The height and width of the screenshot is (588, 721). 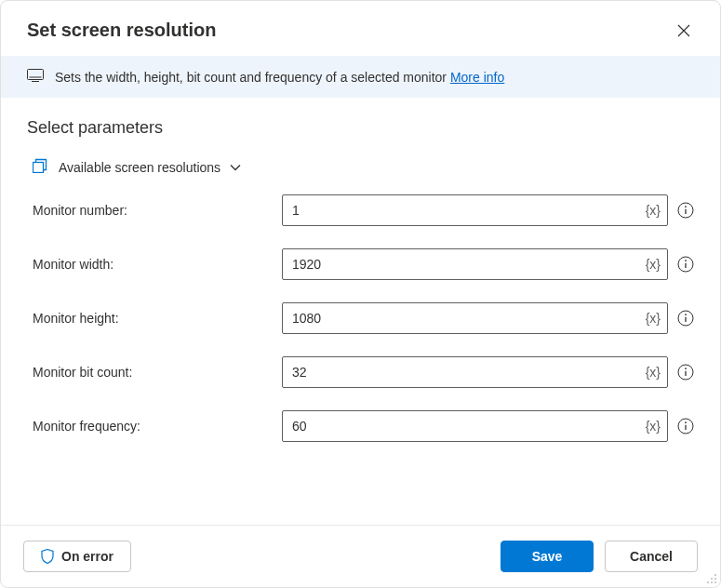 What do you see at coordinates (35, 76) in the screenshot?
I see `monitor-icon` at bounding box center [35, 76].